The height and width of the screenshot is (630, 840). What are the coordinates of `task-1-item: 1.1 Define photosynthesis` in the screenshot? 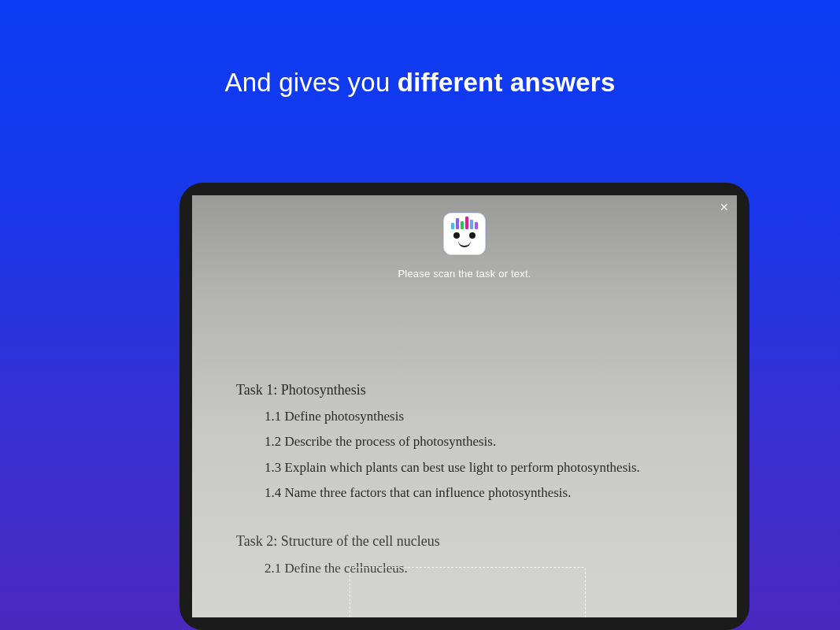 It's located at (479, 417).